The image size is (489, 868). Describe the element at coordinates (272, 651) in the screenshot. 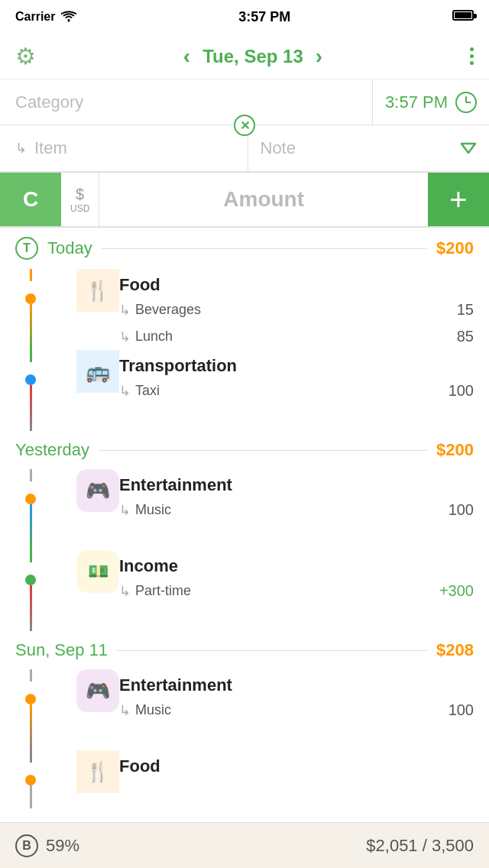

I see `day-divider-sep11` at that location.